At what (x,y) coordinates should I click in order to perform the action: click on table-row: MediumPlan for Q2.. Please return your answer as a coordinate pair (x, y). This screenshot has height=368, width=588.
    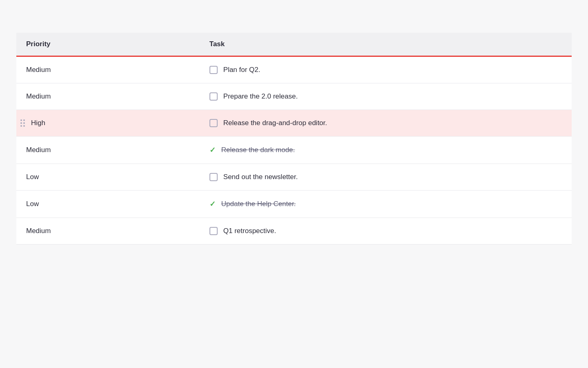
    Looking at the image, I should click on (294, 70).